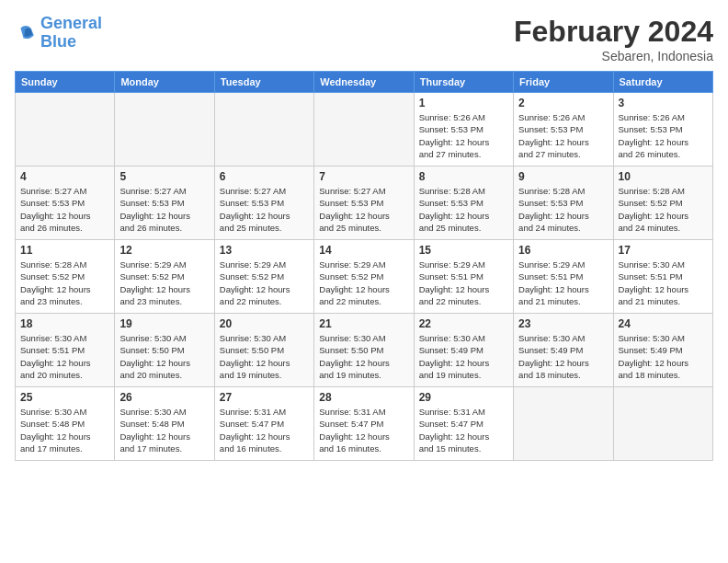 The height and width of the screenshot is (563, 728). Describe the element at coordinates (364, 177) in the screenshot. I see `day-number: 7` at that location.